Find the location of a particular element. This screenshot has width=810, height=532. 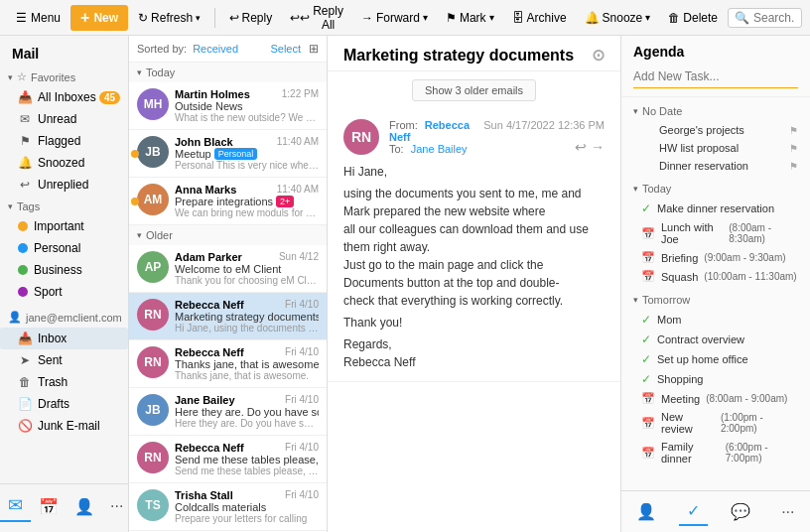

agenda-item: Dinner reservation ⚑ is located at coordinates (716, 166).